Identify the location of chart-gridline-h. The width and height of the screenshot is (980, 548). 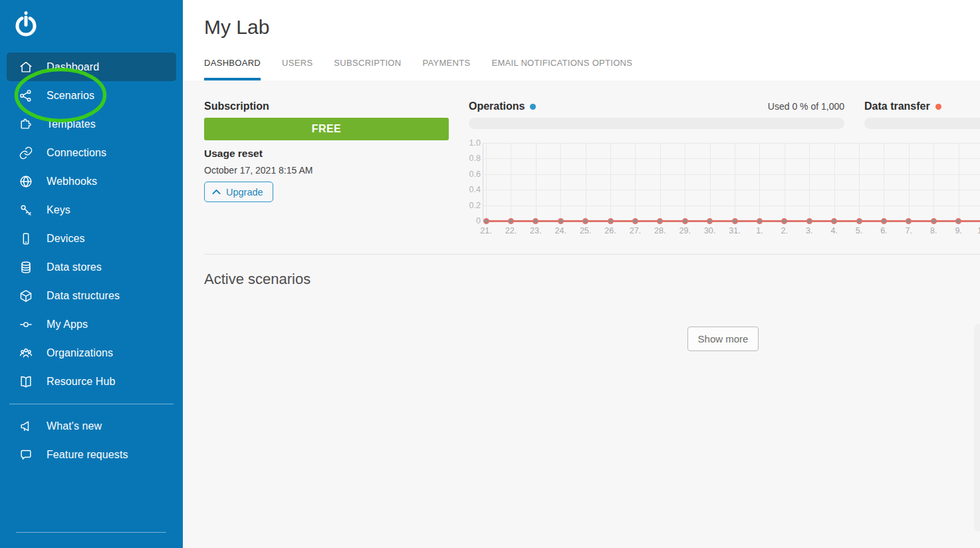
(731, 158).